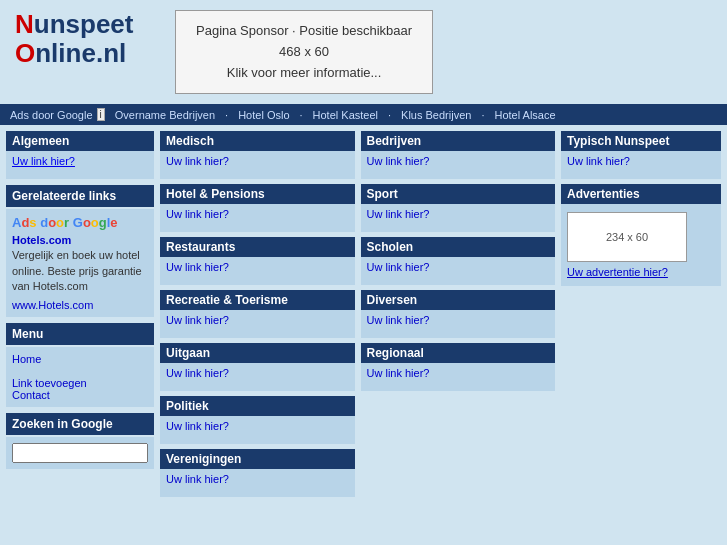 Image resolution: width=727 pixels, height=545 pixels. What do you see at coordinates (198, 267) in the screenshot?
I see `cat-restaurants-link: Uw link hier?` at bounding box center [198, 267].